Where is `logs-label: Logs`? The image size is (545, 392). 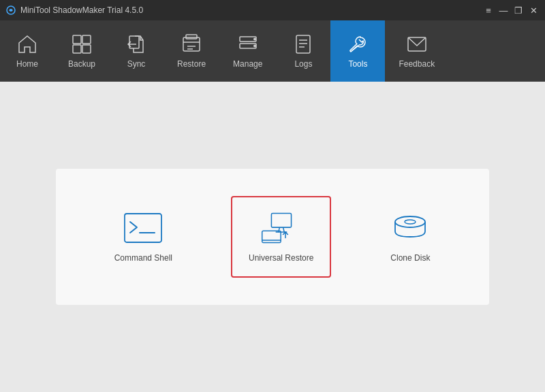
logs-label: Logs is located at coordinates (303, 64).